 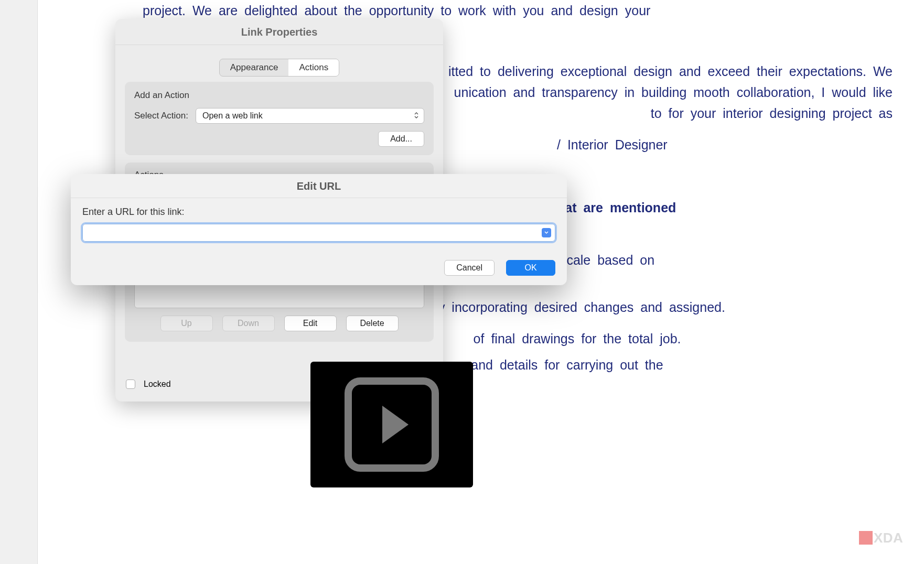 What do you see at coordinates (187, 323) in the screenshot?
I see `up-button: Up` at bounding box center [187, 323].